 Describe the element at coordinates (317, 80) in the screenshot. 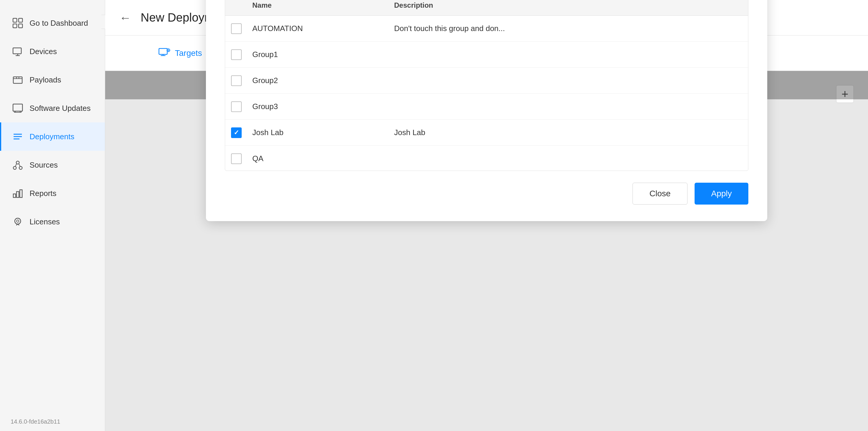

I see `row-3-name: Group2` at that location.